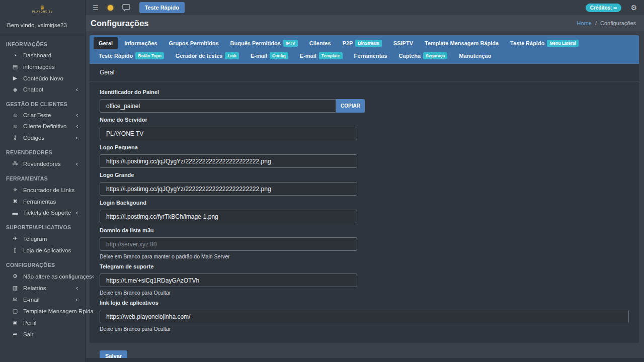  I want to click on tab-label: Clientes, so click(320, 43).